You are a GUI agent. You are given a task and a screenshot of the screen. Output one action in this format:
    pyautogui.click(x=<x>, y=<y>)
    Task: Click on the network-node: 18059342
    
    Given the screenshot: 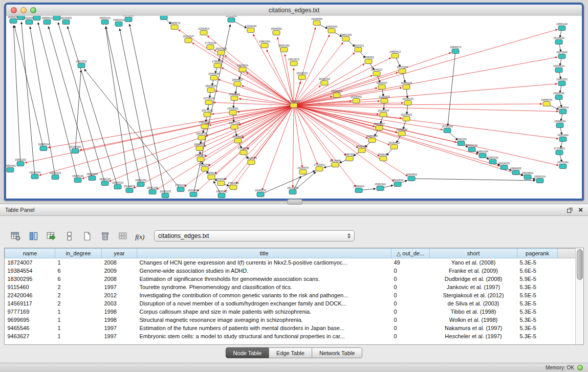 What is the action you would take?
    pyautogui.click(x=402, y=132)
    